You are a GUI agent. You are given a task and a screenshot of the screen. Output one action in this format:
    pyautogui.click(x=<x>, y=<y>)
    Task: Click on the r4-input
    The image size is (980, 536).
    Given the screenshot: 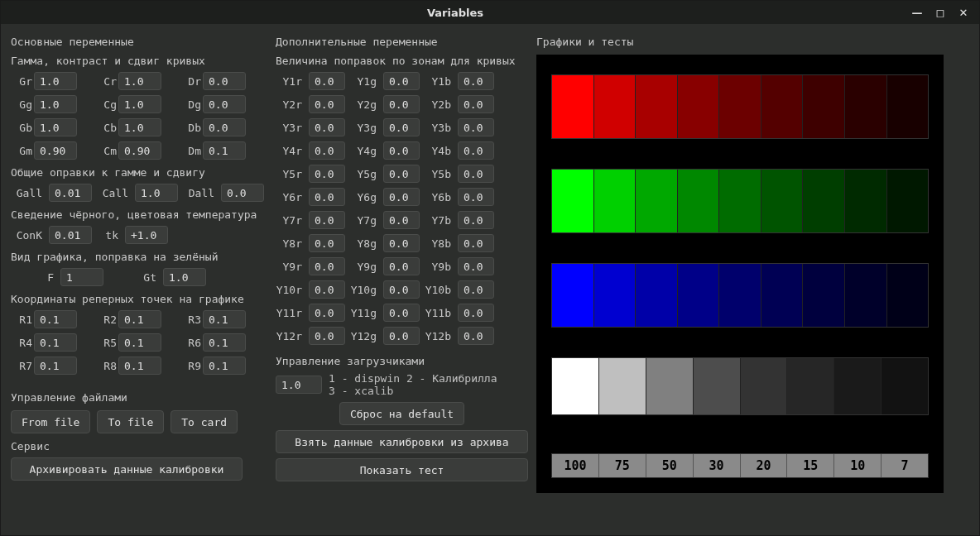 What is the action you would take?
    pyautogui.click(x=55, y=342)
    